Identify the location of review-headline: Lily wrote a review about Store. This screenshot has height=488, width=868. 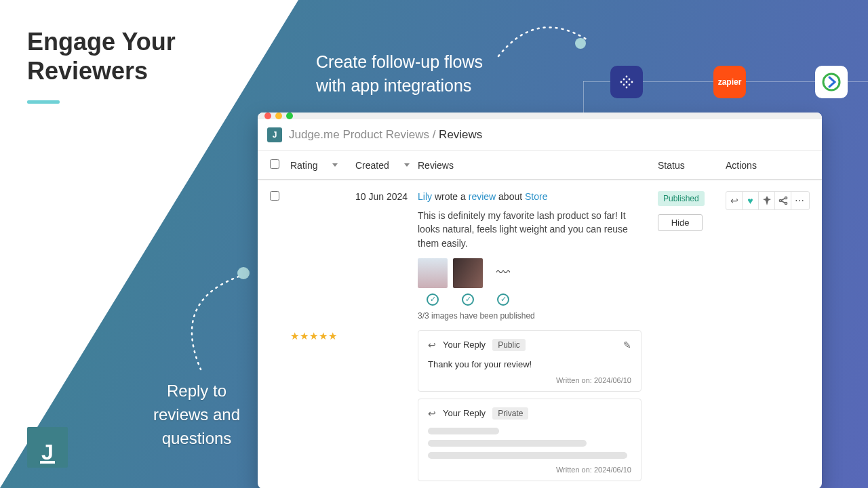
(530, 197).